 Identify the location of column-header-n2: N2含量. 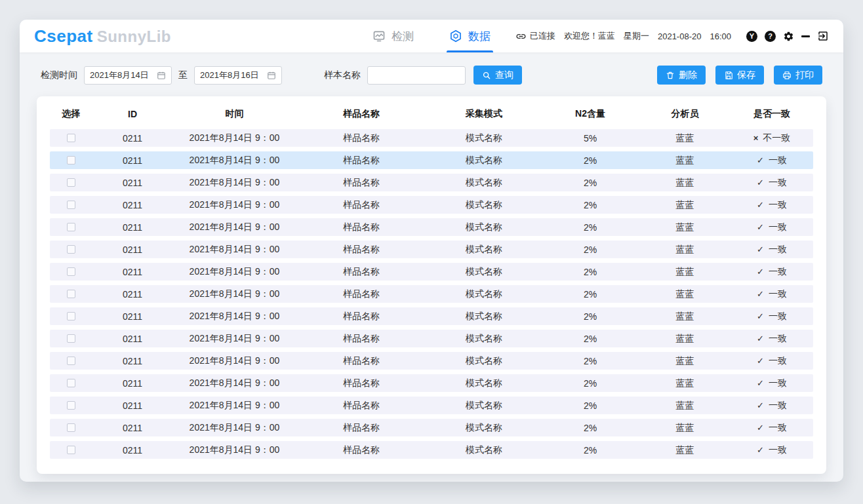
(590, 114).